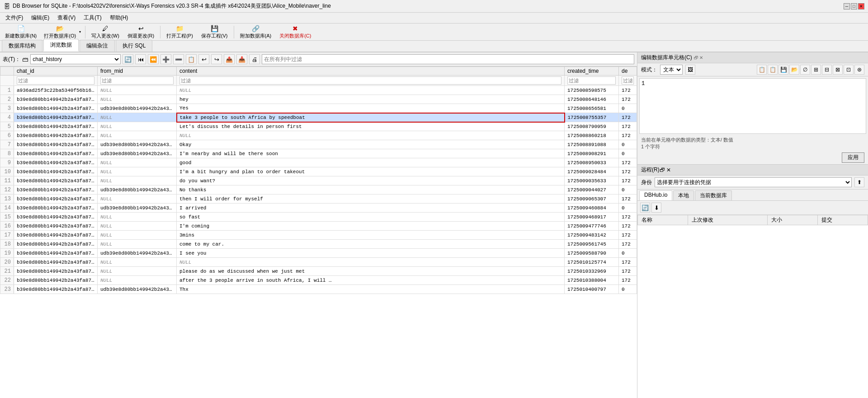  Describe the element at coordinates (255, 59) in the screenshot. I see `print-button: 🖨` at that location.